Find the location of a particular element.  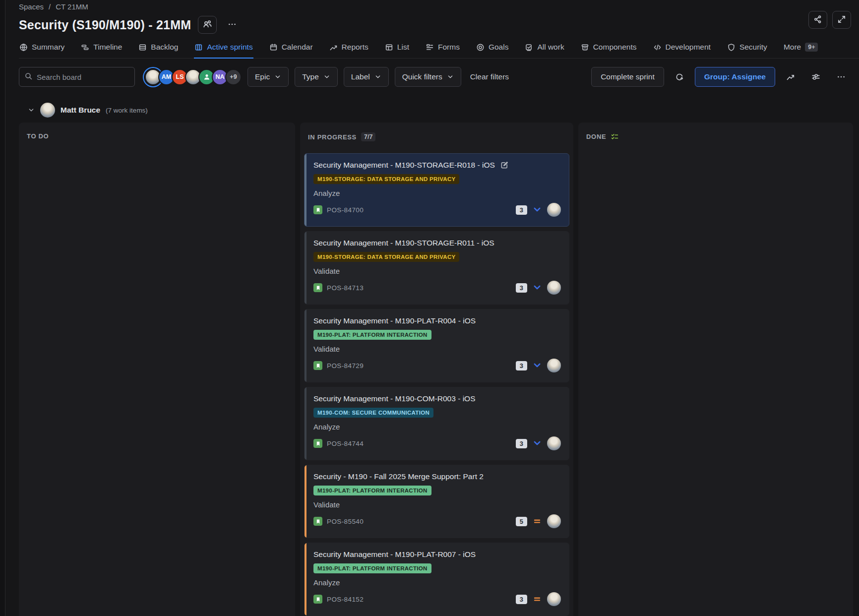

expand-arrows-icon is located at coordinates (842, 20).